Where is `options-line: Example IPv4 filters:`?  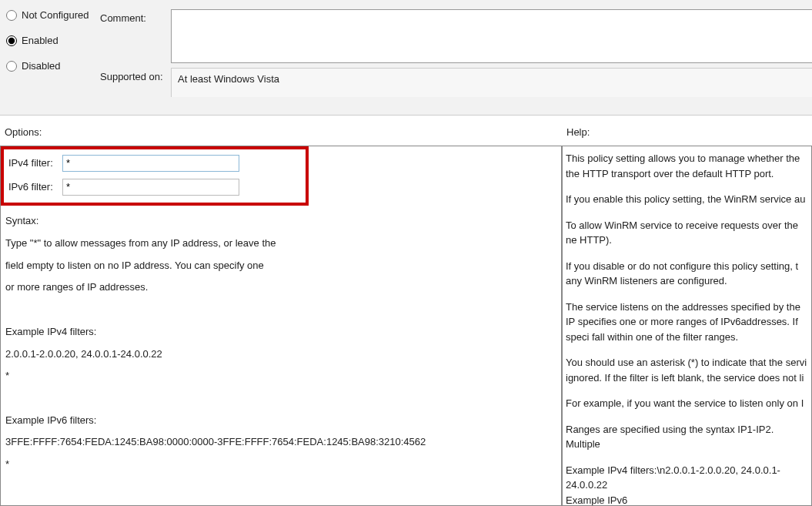 options-line: Example IPv4 filters: is located at coordinates (282, 333).